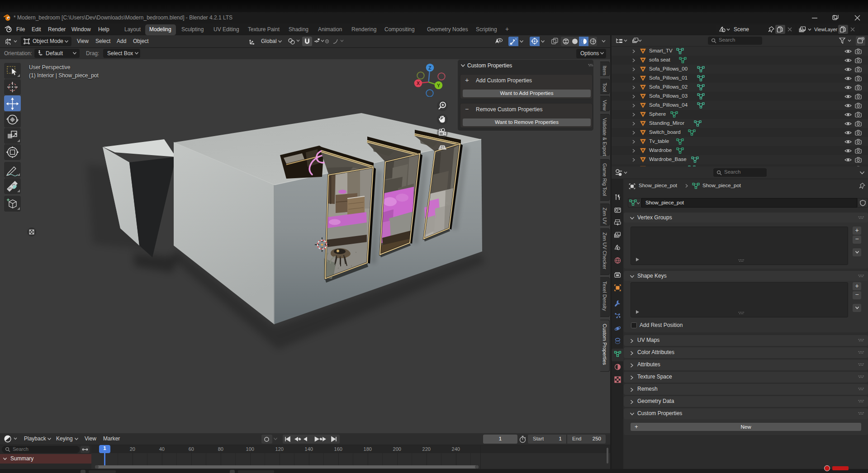 The image size is (868, 473). Describe the element at coordinates (430, 68) in the screenshot. I see `svg-text: Z` at that location.